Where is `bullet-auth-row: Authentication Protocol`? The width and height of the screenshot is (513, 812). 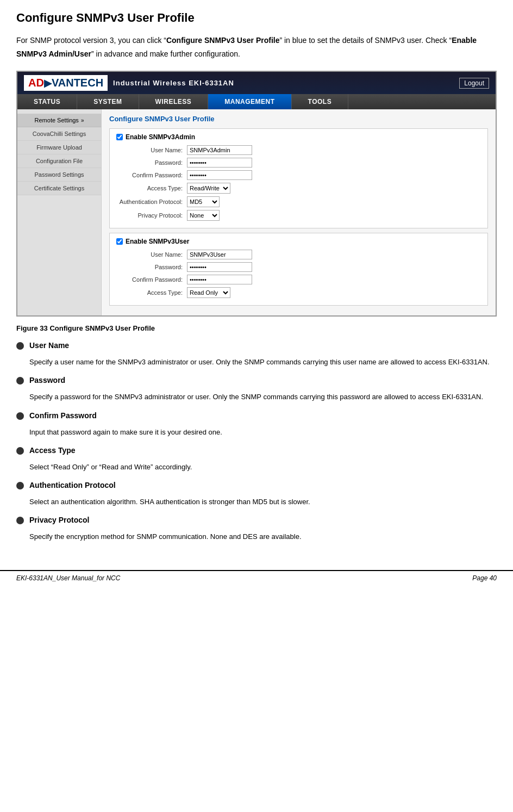 bullet-auth-row: Authentication Protocol is located at coordinates (256, 487).